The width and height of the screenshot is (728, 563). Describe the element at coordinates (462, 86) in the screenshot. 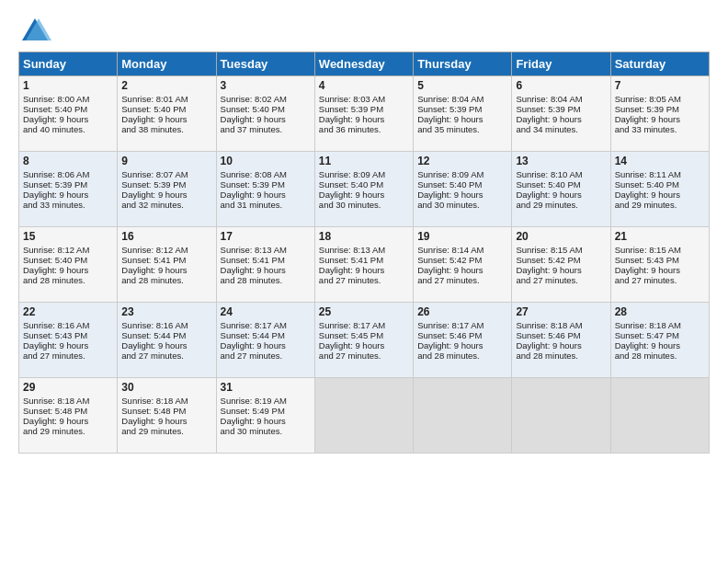

I see `day-number: 5` at that location.